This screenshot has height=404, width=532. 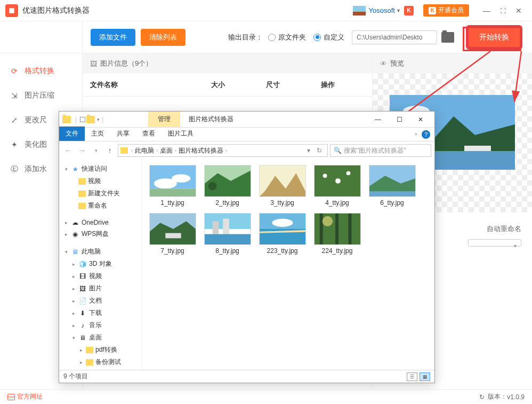 I want to click on manage-tab: 管理, so click(x=164, y=120).